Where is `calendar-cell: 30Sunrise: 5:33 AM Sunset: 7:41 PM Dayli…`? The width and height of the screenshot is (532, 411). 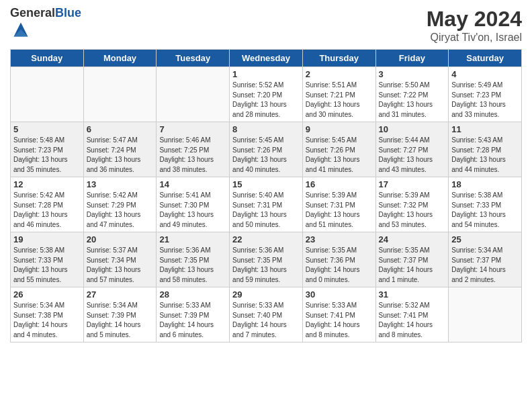
calendar-cell: 30Sunrise: 5:33 AM Sunset: 7:41 PM Dayli… is located at coordinates (339, 315).